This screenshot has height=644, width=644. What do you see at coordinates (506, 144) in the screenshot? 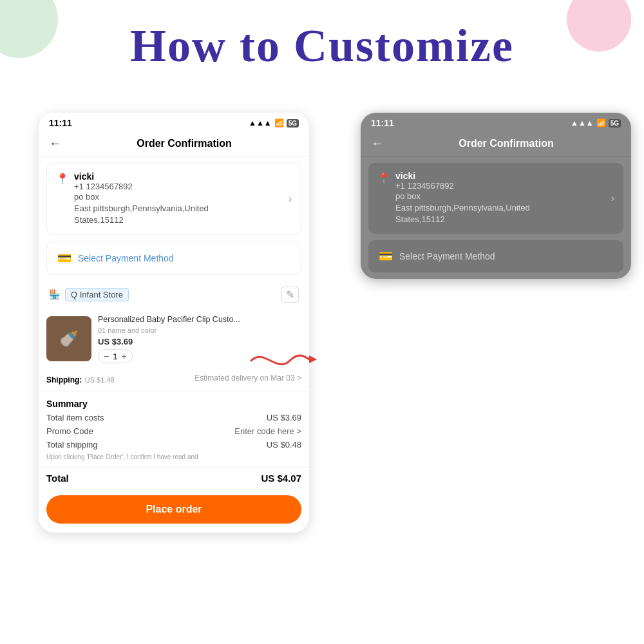
I see `order-confirmation-title-right: Order Confirmation` at bounding box center [506, 144].